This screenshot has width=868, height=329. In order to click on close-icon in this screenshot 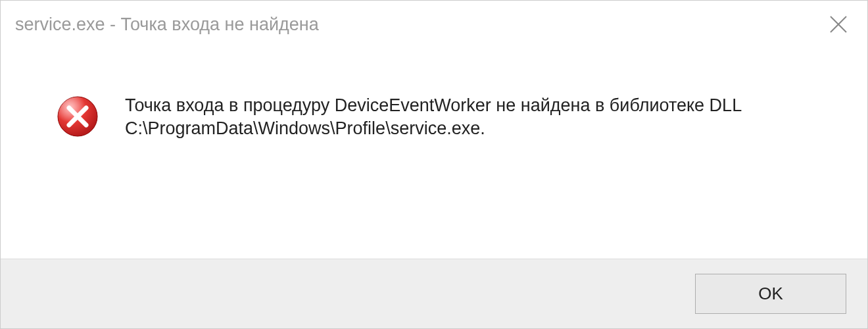, I will do `click(838, 24)`.